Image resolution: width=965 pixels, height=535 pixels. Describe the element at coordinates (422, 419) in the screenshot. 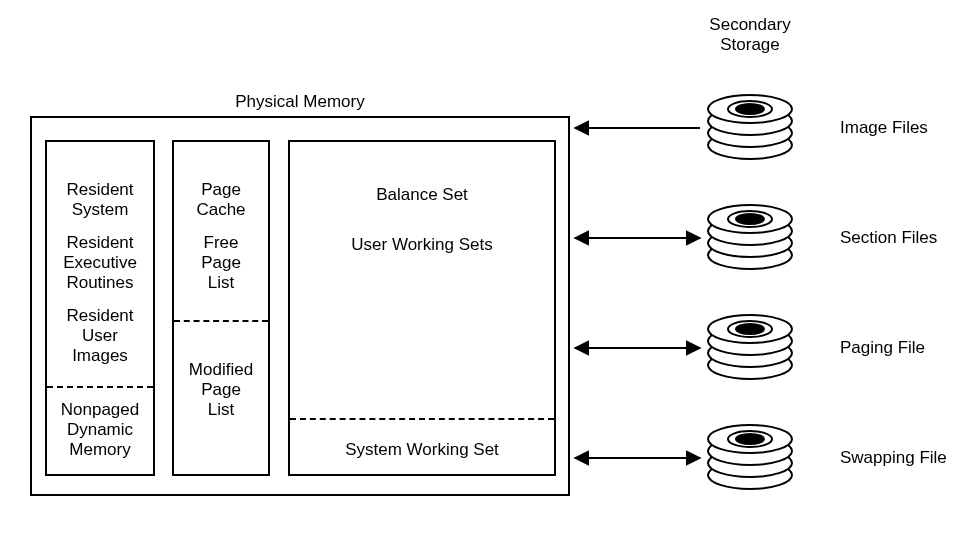

I see `col3-divider` at that location.